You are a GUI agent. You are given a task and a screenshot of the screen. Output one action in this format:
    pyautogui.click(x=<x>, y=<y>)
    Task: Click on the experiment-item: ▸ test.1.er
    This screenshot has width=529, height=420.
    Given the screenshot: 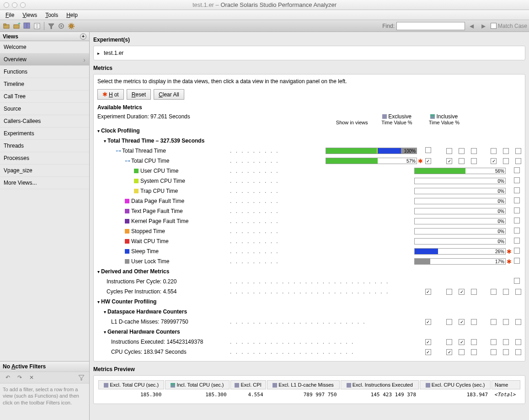 What is the action you would take?
    pyautogui.click(x=309, y=53)
    